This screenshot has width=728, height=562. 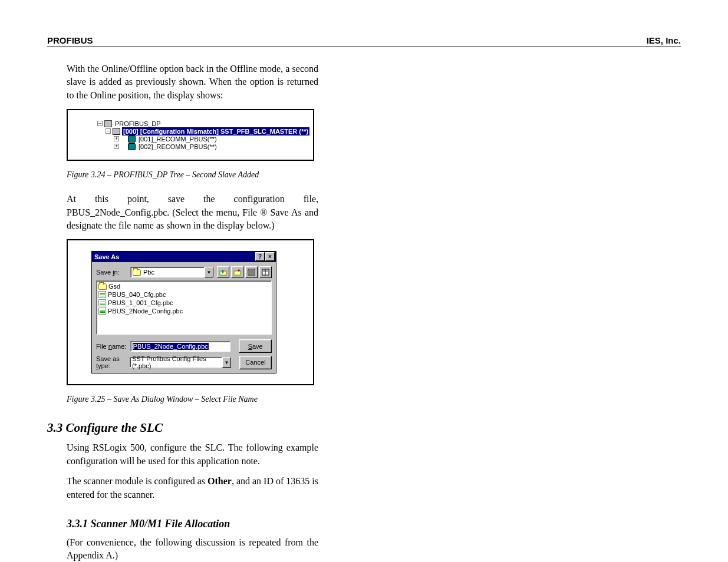 I want to click on filename-row: File name: PBUS_2Node_Config.pbc Save, so click(x=184, y=346).